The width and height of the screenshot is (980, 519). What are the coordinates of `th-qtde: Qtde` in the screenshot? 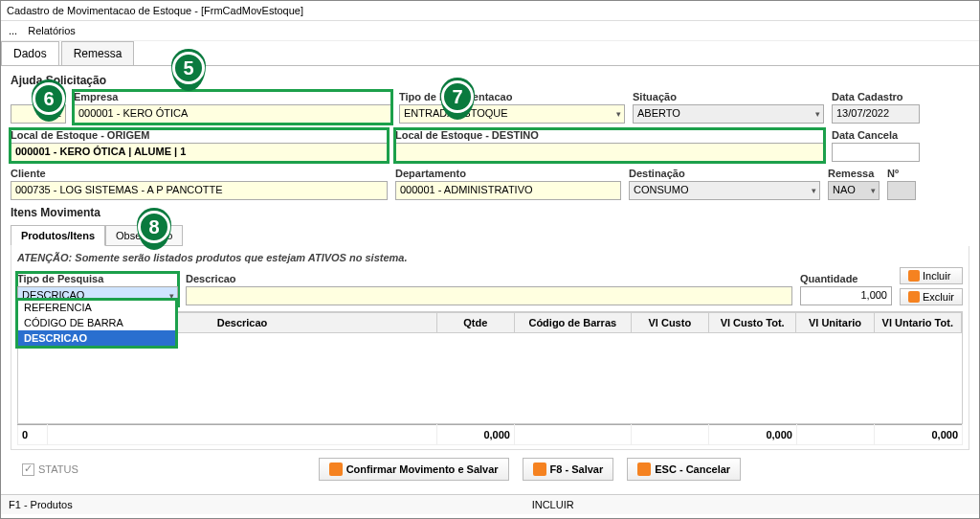 It's located at (475, 324).